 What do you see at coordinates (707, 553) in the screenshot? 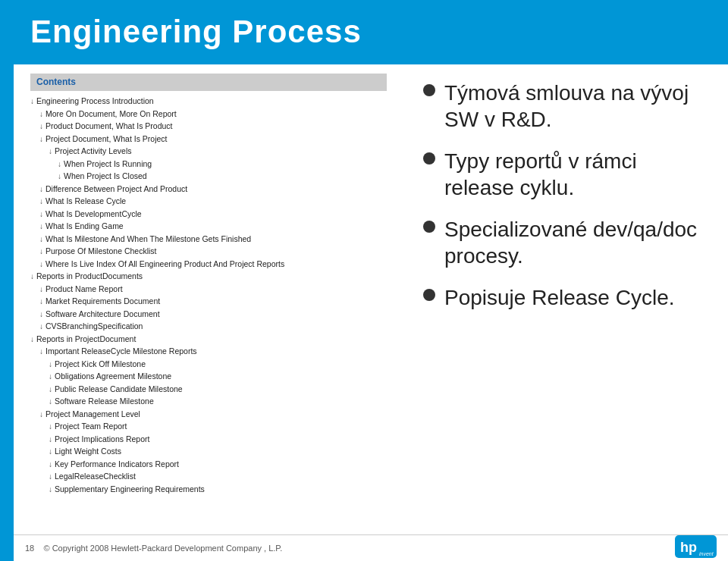
I see `svg-text: invent` at bounding box center [707, 553].